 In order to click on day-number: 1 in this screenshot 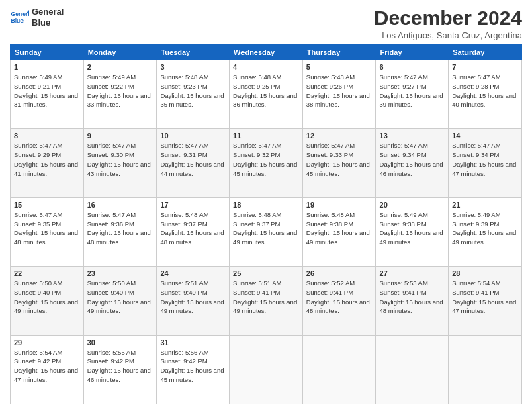, I will do `click(47, 67)`.